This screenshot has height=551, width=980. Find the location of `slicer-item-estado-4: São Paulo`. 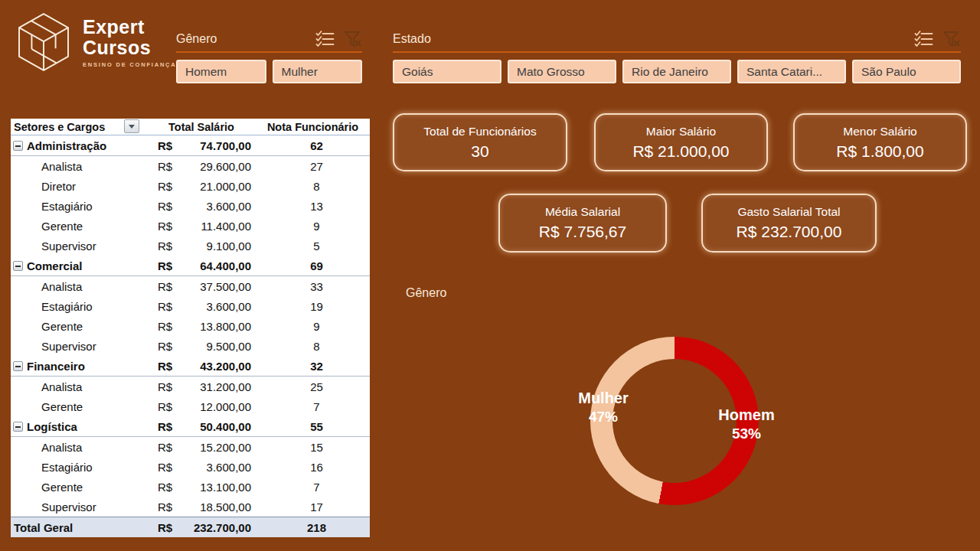

slicer-item-estado-4: São Paulo is located at coordinates (906, 72).